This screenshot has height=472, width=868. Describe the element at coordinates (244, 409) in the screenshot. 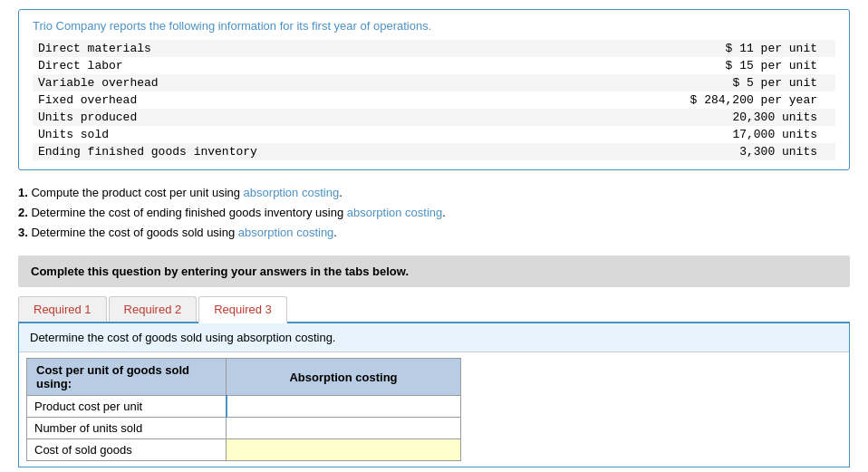

I see `answer-table: Cost per unit of goods sold using: Absor…` at that location.